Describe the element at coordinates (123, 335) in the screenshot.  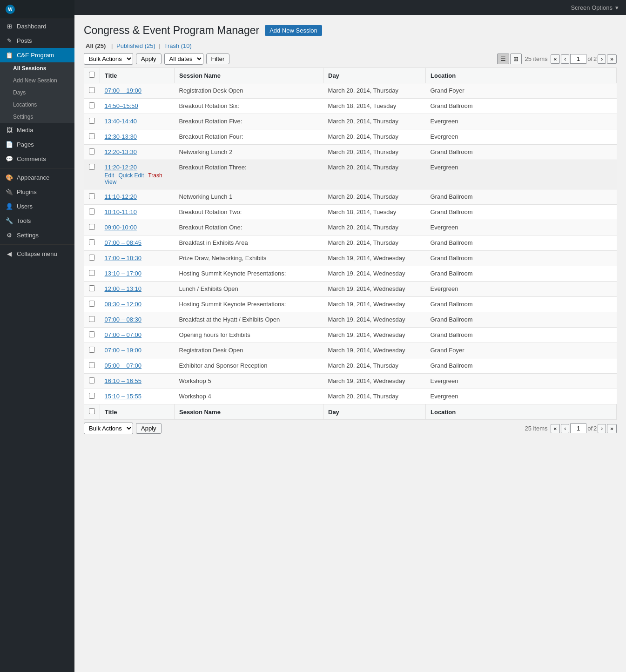
I see `session-time-link: 07:00 – 07:00` at that location.